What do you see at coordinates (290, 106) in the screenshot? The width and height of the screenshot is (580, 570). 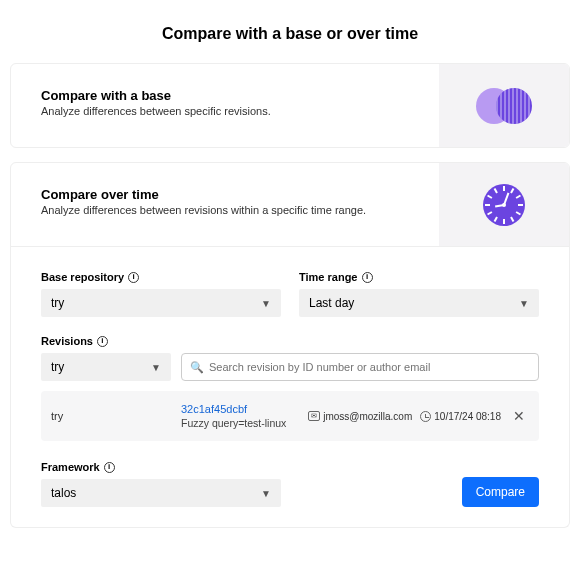 I see `card-compare-base: Compare with a base Analyze differences …` at bounding box center [290, 106].